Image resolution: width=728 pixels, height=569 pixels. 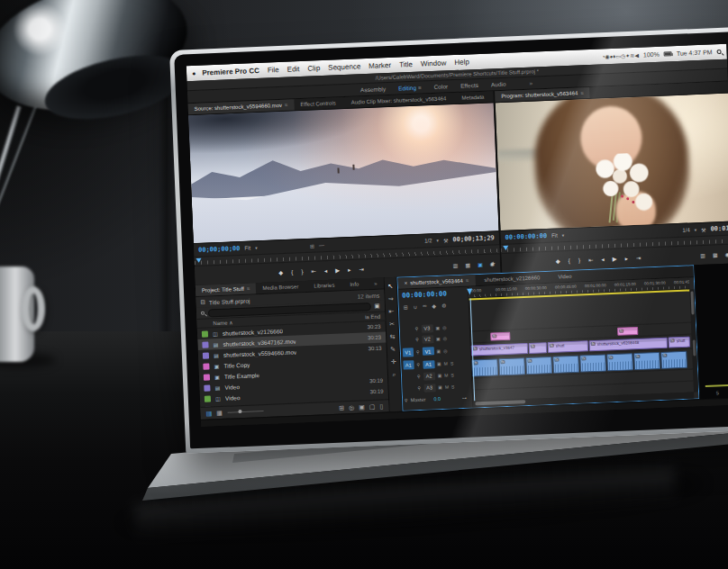 What do you see at coordinates (416, 306) in the screenshot?
I see `snap-icon: ∪` at bounding box center [416, 306].